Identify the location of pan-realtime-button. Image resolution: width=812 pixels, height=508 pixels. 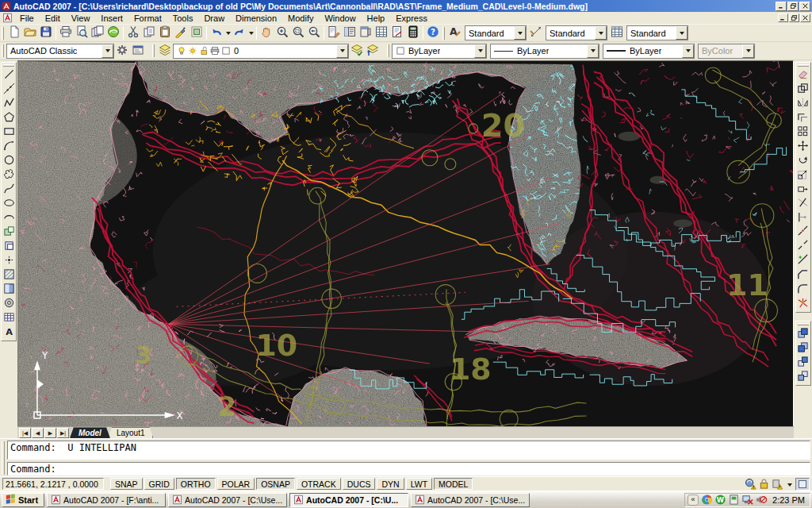
(266, 33).